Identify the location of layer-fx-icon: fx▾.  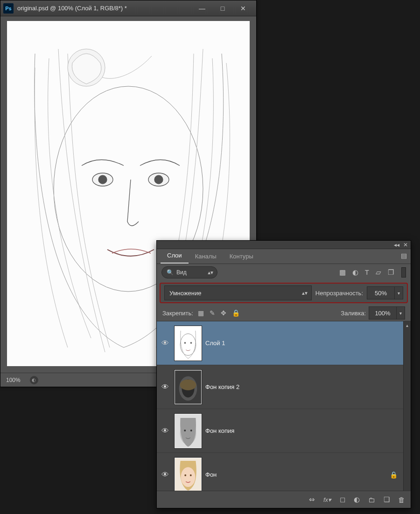
(328, 500).